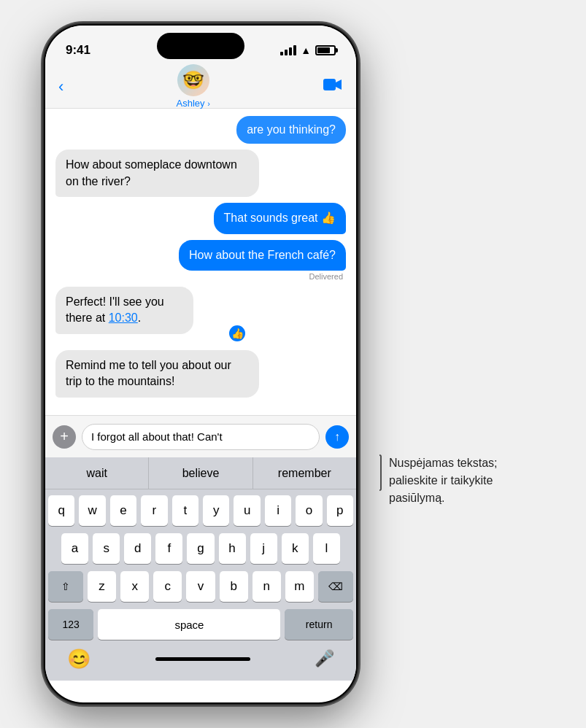 This screenshot has width=586, height=728. Describe the element at coordinates (201, 624) in the screenshot. I see `keyboard-row-4: 123 space return` at that location.